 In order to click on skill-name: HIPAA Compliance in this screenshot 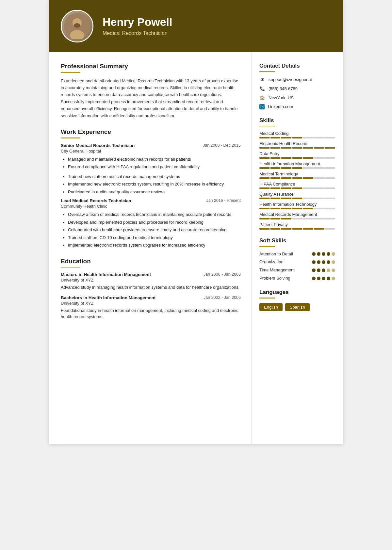, I will do `click(297, 184)`.